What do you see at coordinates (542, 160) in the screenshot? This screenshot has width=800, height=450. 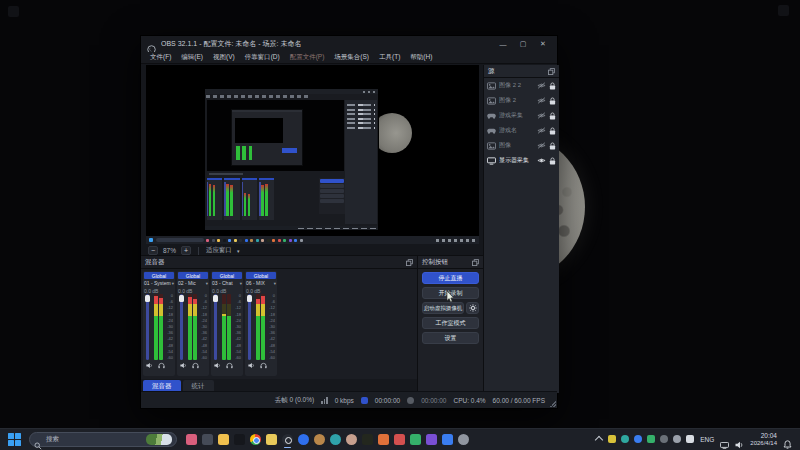 I see `visibility-eye-icon` at bounding box center [542, 160].